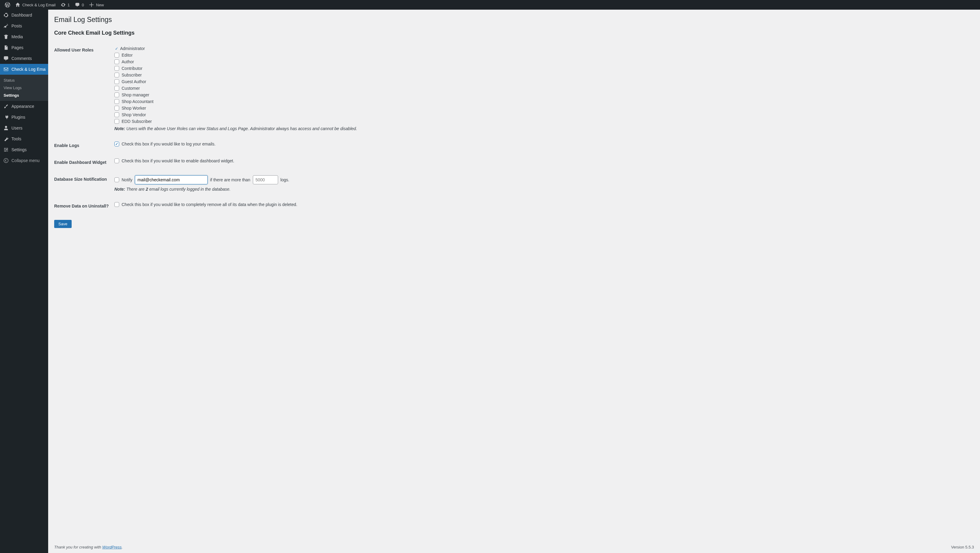 Image resolution: width=980 pixels, height=553 pixels. What do you see at coordinates (24, 139) in the screenshot?
I see `sidebar-item-tools: Tools` at bounding box center [24, 139].